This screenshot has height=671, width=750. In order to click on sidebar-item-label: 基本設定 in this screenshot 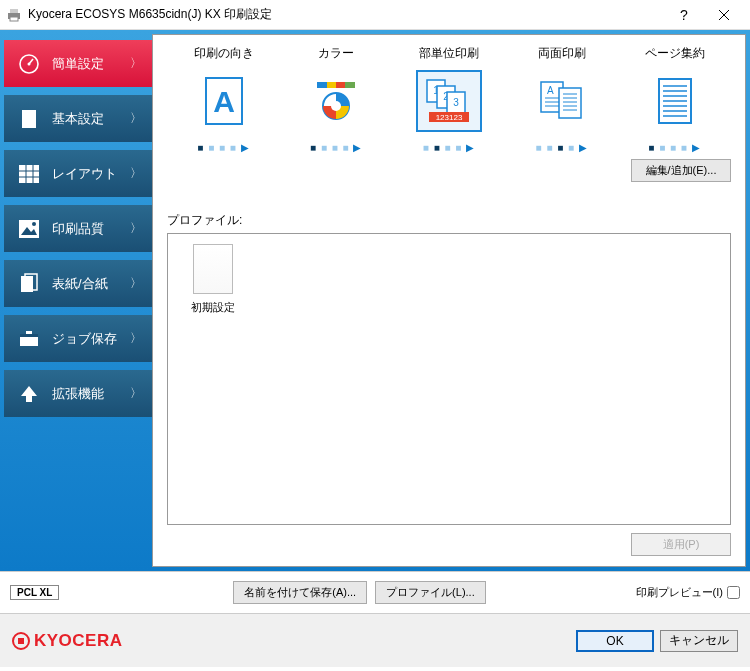, I will do `click(78, 119)`.